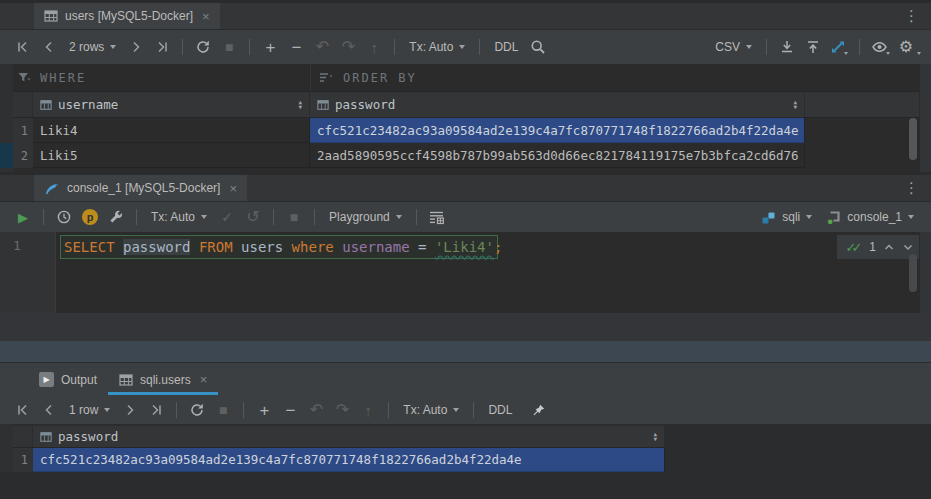  I want to click on history-clock-icon, so click(64, 217).